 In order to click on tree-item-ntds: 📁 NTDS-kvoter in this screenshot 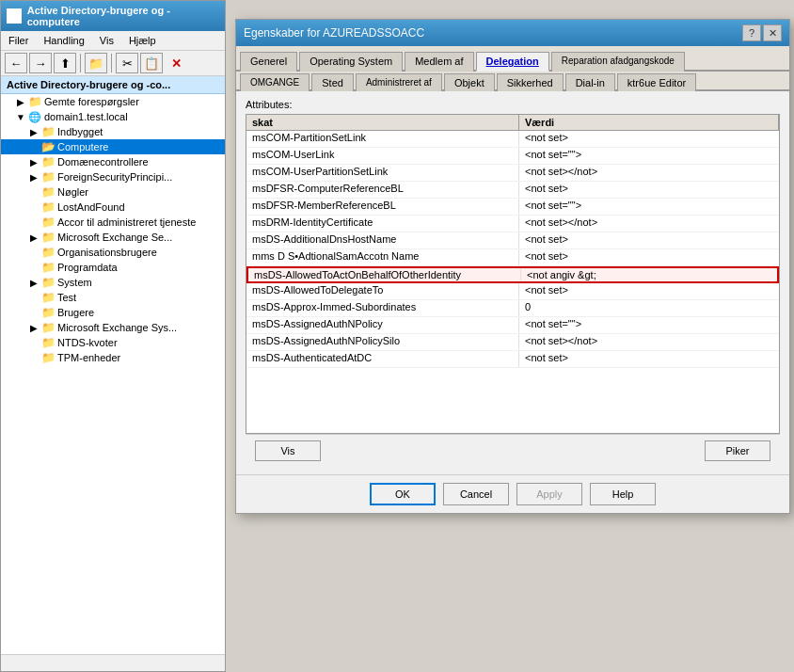, I will do `click(113, 343)`.